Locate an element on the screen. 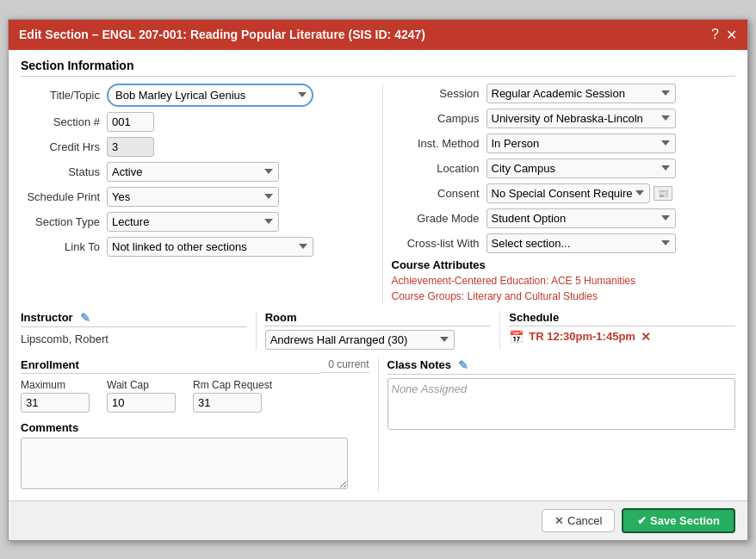  session-select: Regular Academic Session is located at coordinates (581, 93).